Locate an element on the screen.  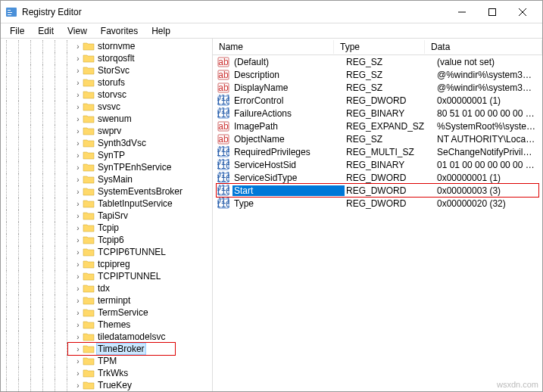
svg-text: 110 is located at coordinates (223, 179).